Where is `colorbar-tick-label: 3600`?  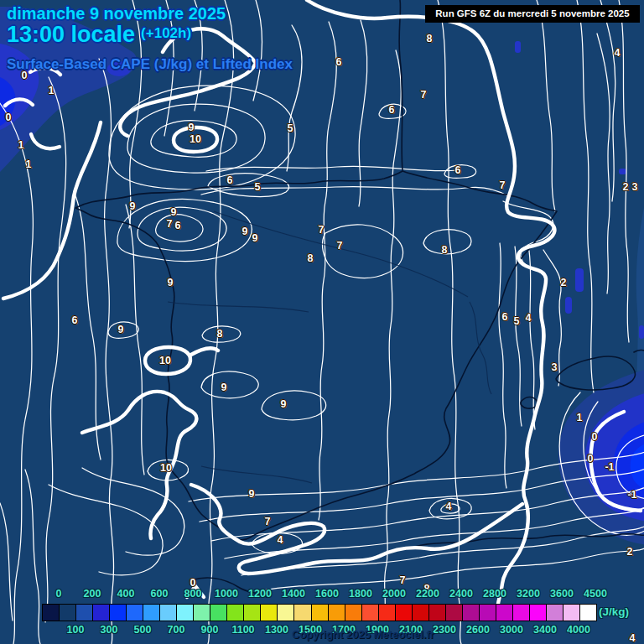
colorbar-tick-label: 3600 is located at coordinates (562, 594).